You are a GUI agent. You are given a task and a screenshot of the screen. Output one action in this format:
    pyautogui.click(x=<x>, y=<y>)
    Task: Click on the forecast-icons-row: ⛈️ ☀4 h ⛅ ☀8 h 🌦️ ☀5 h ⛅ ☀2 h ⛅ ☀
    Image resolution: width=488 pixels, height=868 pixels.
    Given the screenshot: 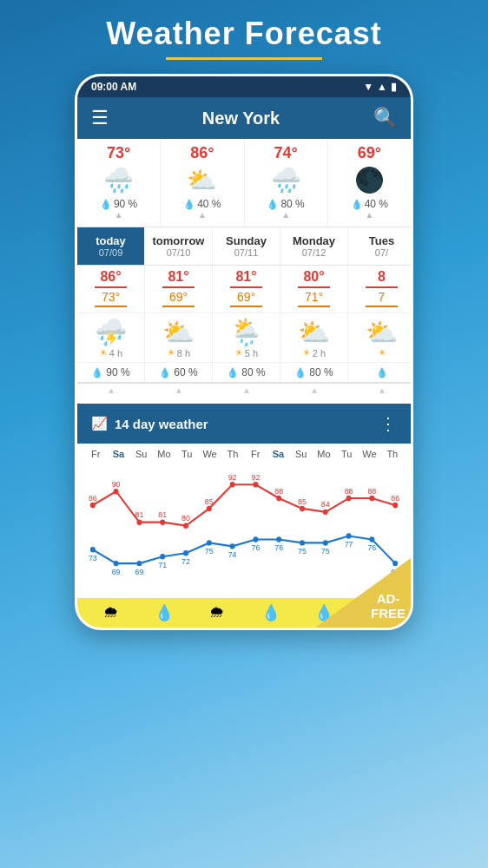 What is the action you would take?
    pyautogui.click(x=244, y=339)
    